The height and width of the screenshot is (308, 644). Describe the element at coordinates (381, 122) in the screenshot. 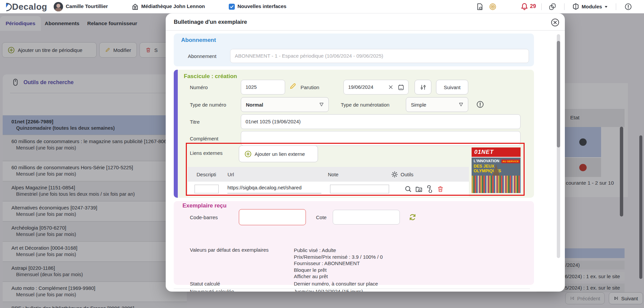

I see `titre-input: 01net 1025 (19/06/2024)` at that location.